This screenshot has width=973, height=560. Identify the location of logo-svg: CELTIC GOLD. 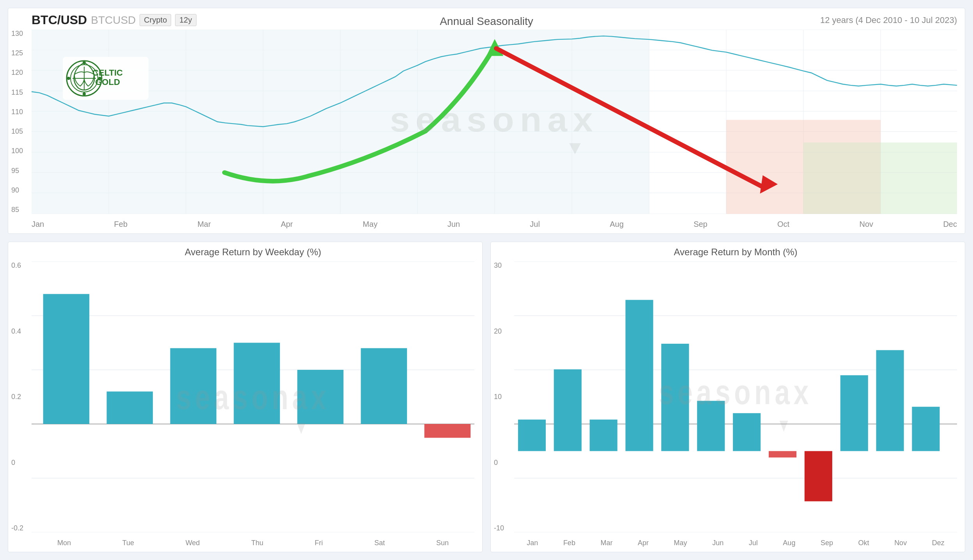
(106, 78).